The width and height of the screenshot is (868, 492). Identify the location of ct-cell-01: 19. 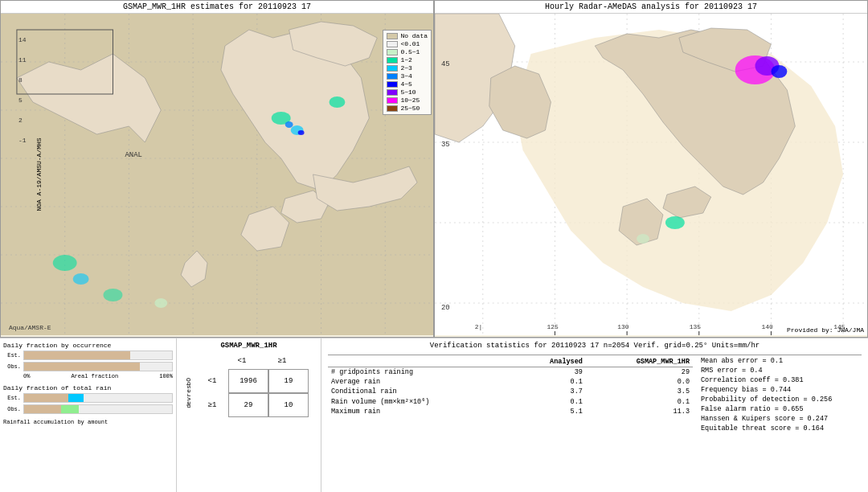
(289, 381).